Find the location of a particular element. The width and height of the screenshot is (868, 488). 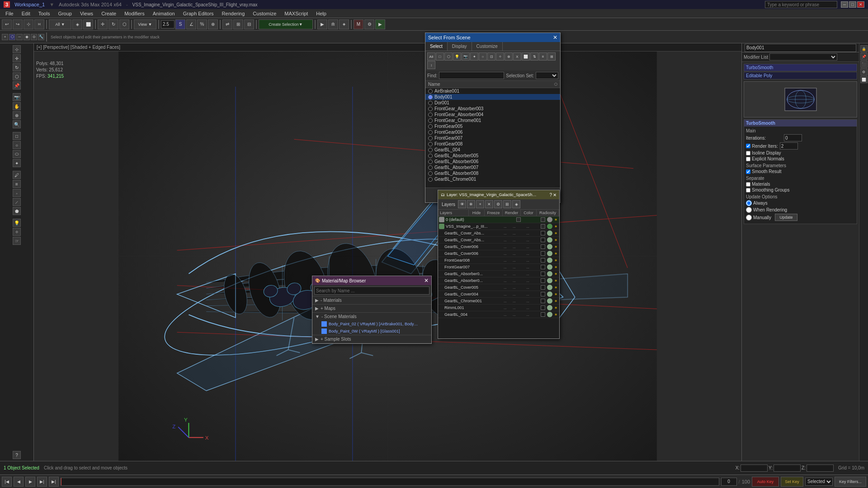

mirror-button: ⇌ is located at coordinates (227, 24).